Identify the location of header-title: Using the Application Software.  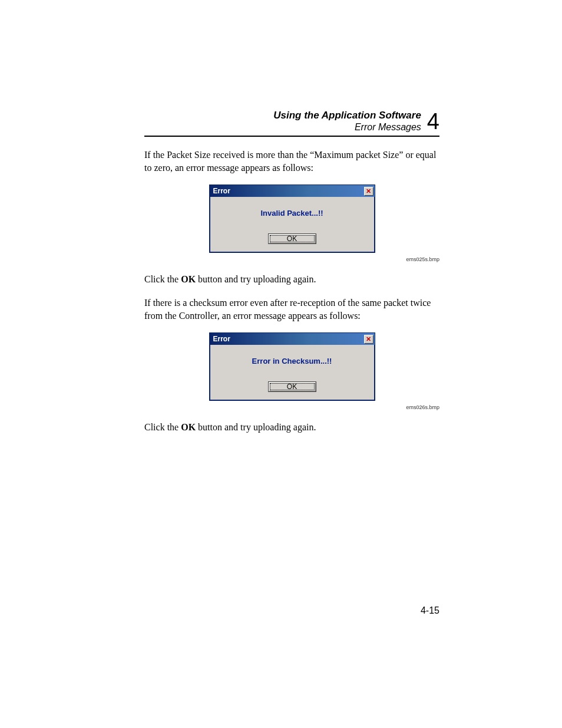
(348, 116).